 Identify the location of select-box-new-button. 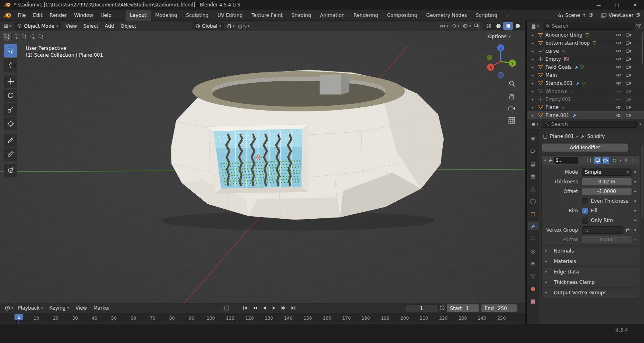
(16, 37).